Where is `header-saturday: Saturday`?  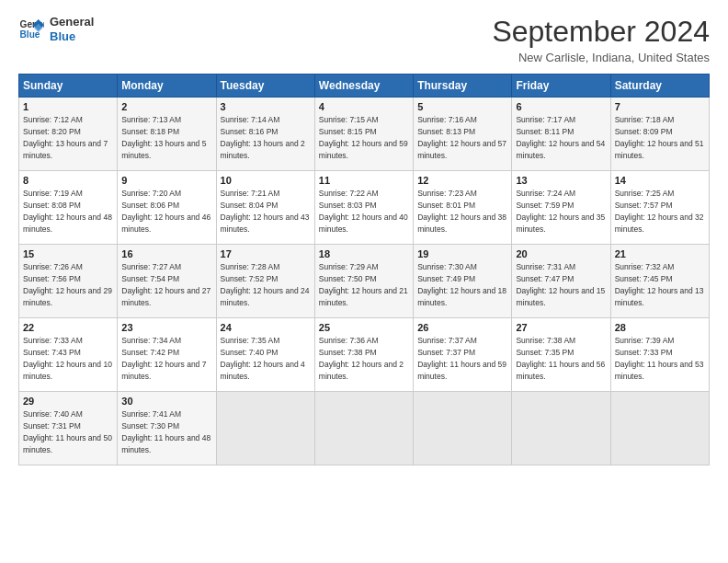
header-saturday: Saturday is located at coordinates (660, 86).